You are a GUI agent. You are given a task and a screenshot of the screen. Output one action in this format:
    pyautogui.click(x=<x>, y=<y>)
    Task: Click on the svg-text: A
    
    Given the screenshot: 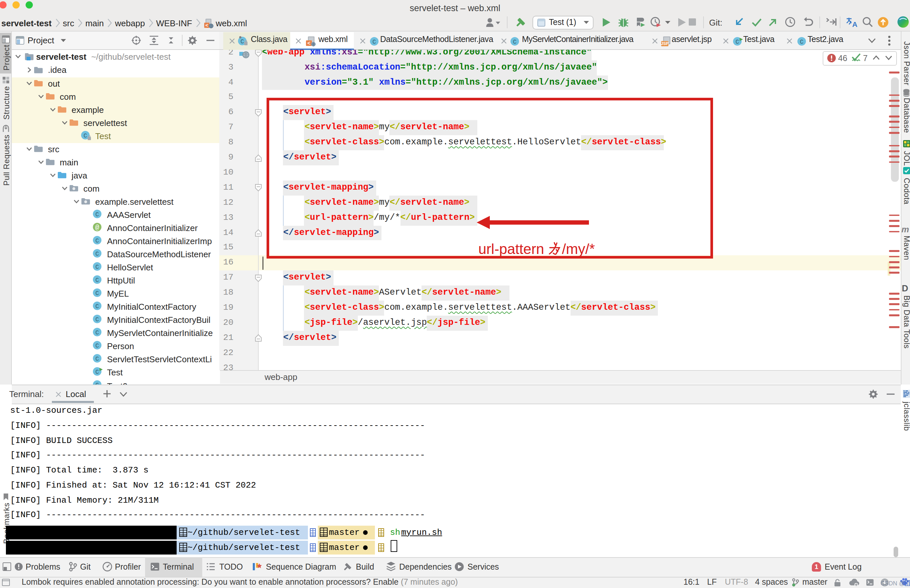 What is the action you would take?
    pyautogui.click(x=855, y=24)
    